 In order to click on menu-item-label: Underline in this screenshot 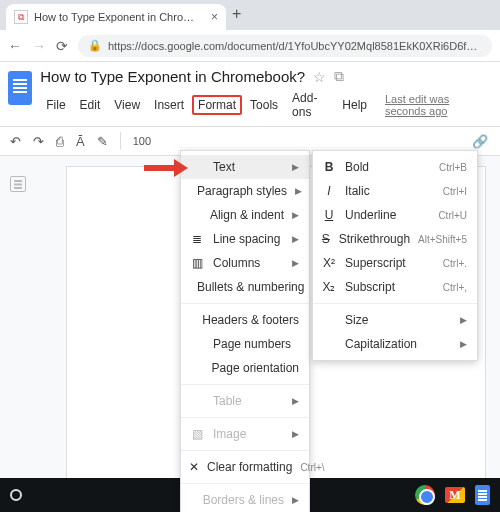, I will do `click(388, 215)`.